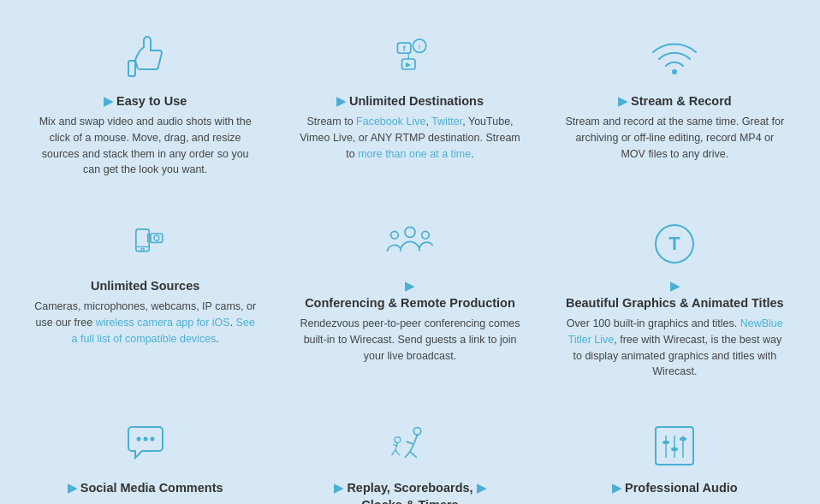  I want to click on replay-icon, so click(409, 446).